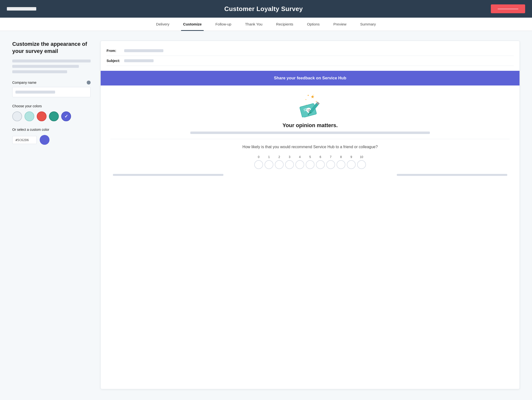 The height and width of the screenshot is (400, 532). What do you see at coordinates (24, 140) in the screenshot?
I see `hex-input` at bounding box center [24, 140].